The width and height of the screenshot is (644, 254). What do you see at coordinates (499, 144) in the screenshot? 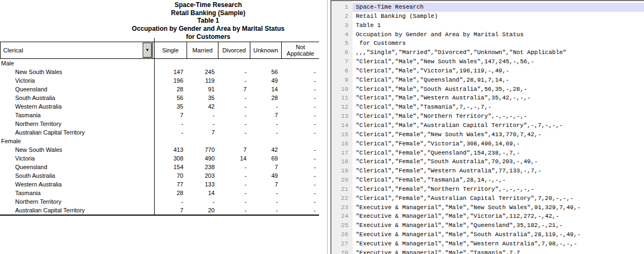
I see `csv-line: "Clerical","Female","Victoria",308,490,1…` at bounding box center [499, 144].